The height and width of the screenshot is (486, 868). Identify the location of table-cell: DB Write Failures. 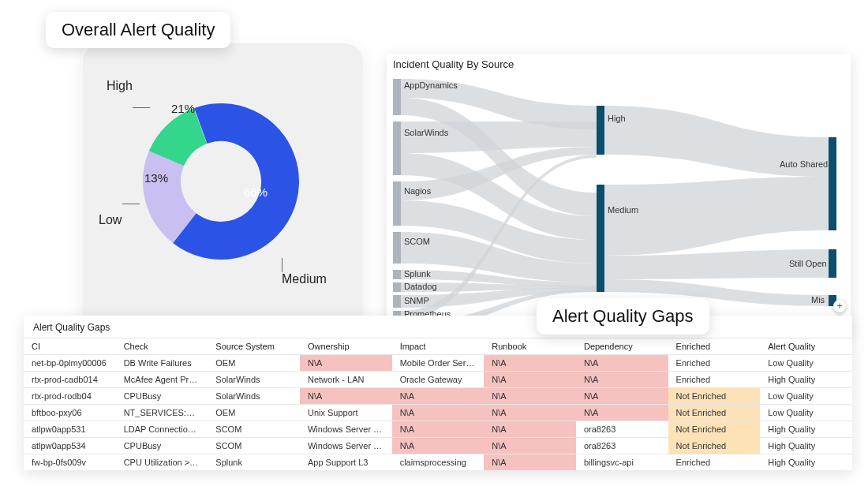
(163, 363).